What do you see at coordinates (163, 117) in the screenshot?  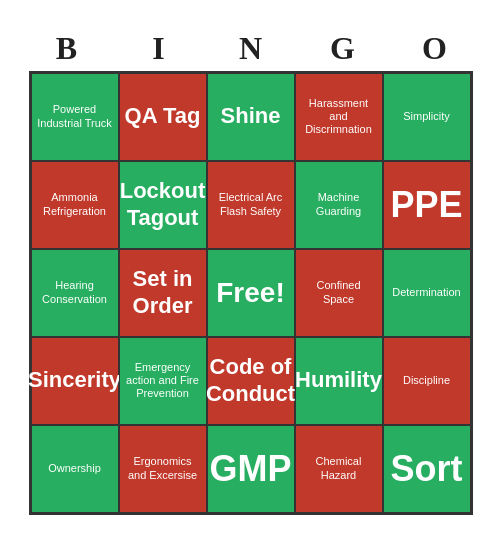 I see `bingo-cell: QA Tag` at bounding box center [163, 117].